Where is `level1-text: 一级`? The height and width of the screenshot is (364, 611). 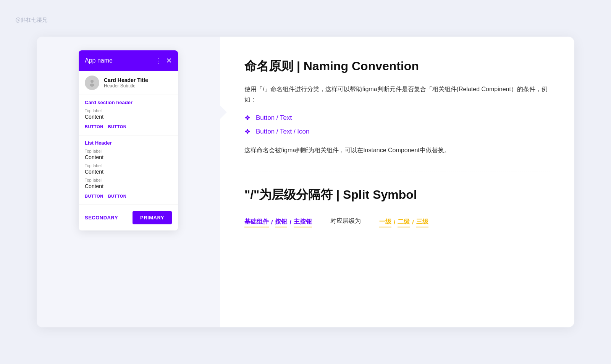
level1-text: 一级 is located at coordinates (385, 223).